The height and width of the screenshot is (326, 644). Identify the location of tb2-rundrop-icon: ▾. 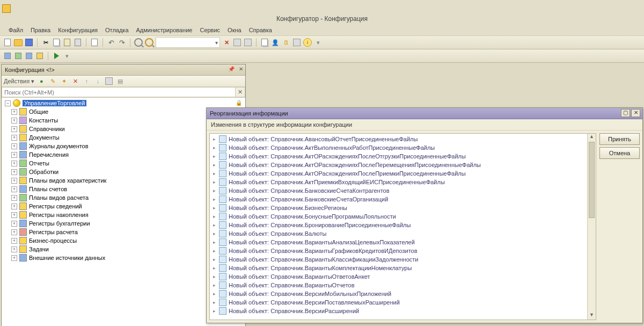
(67, 56).